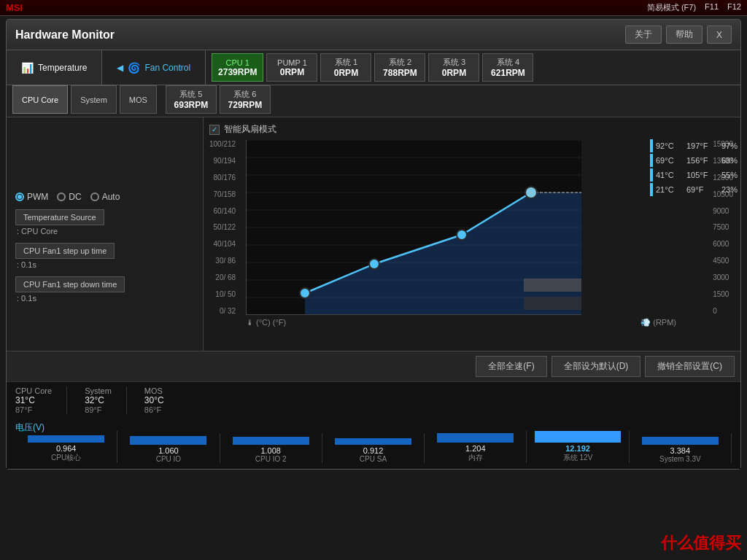 Image resolution: width=747 pixels, height=560 pixels. Describe the element at coordinates (670, 175) in the screenshot. I see `temp-3-c: 41°C` at that location.